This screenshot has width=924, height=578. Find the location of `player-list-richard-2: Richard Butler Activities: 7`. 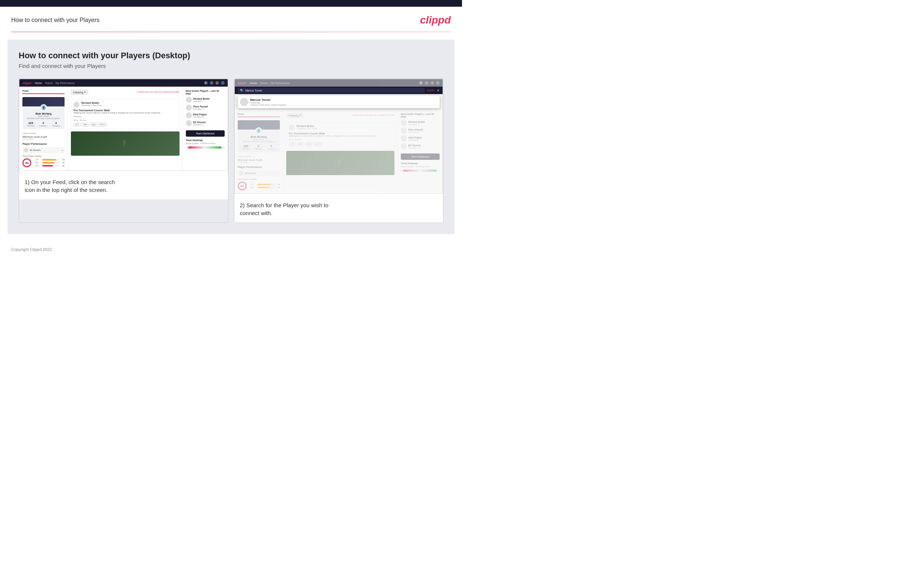

player-list-richard-2: Richard Butler Activities: 7 is located at coordinates (420, 123).